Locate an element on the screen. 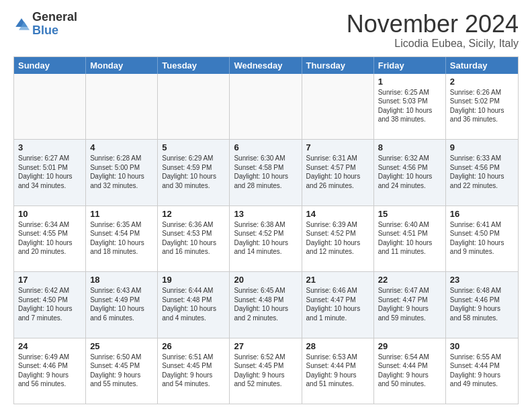 This screenshot has width=532, height=411. day-number-3-1: 18 is located at coordinates (122, 279).